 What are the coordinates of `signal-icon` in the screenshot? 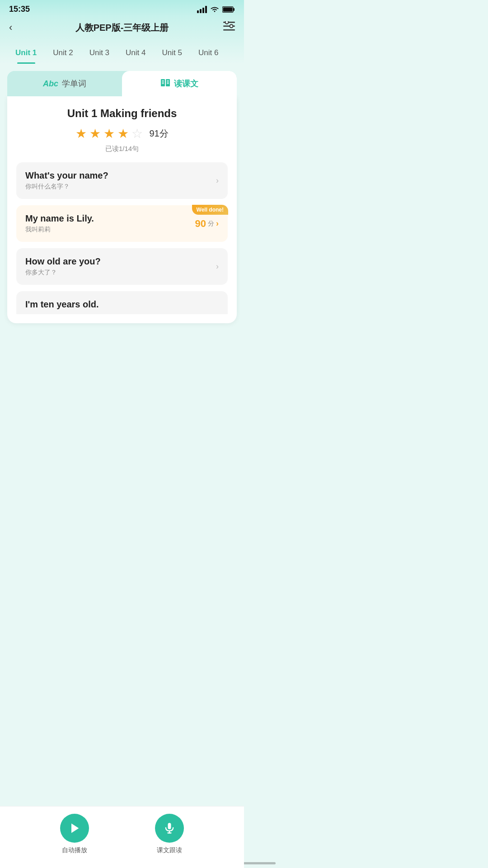 It's located at (202, 9).